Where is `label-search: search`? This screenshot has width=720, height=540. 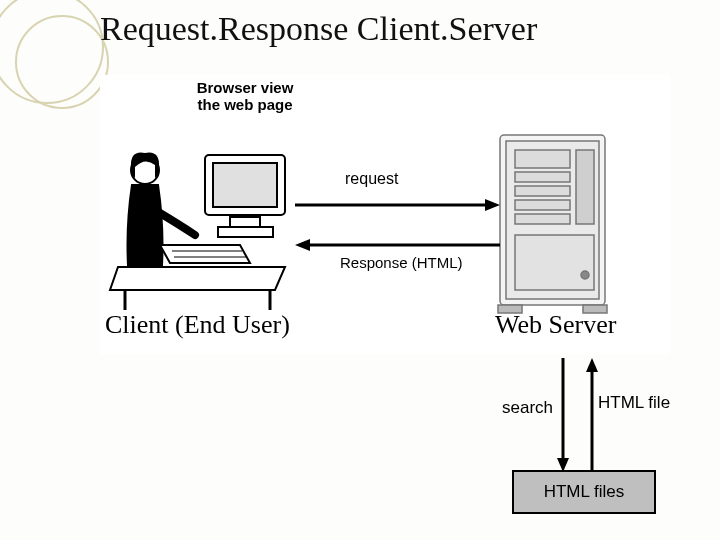 label-search: search is located at coordinates (528, 408).